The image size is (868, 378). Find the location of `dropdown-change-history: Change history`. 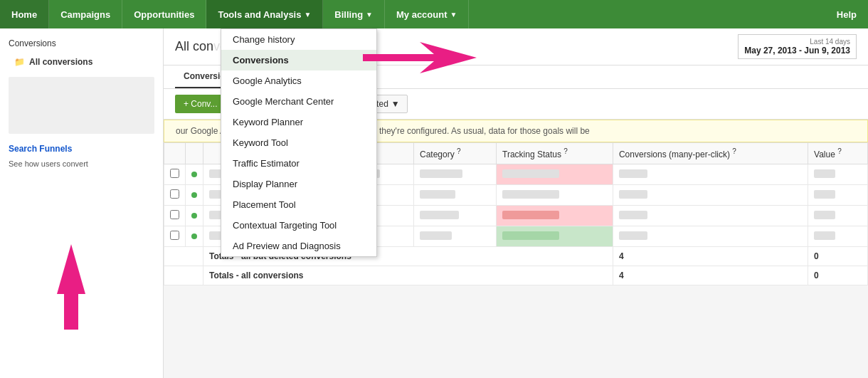

dropdown-change-history: Change history is located at coordinates (299, 40).